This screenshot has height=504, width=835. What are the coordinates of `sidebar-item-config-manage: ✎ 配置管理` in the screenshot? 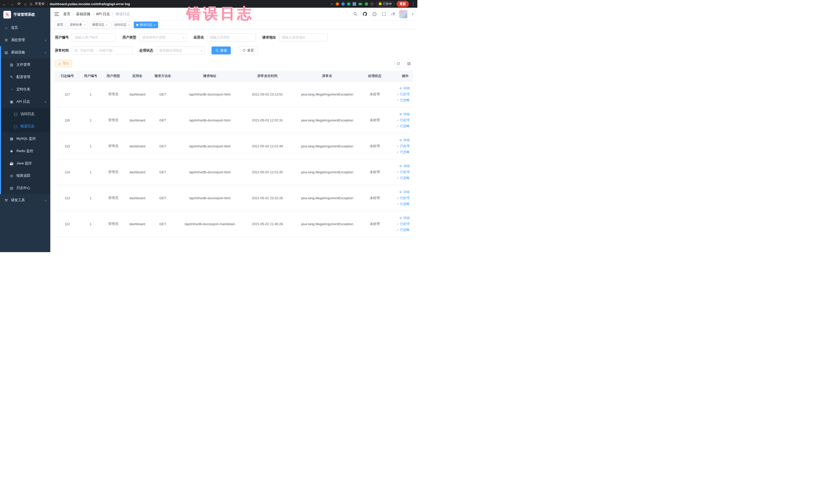 It's located at (25, 77).